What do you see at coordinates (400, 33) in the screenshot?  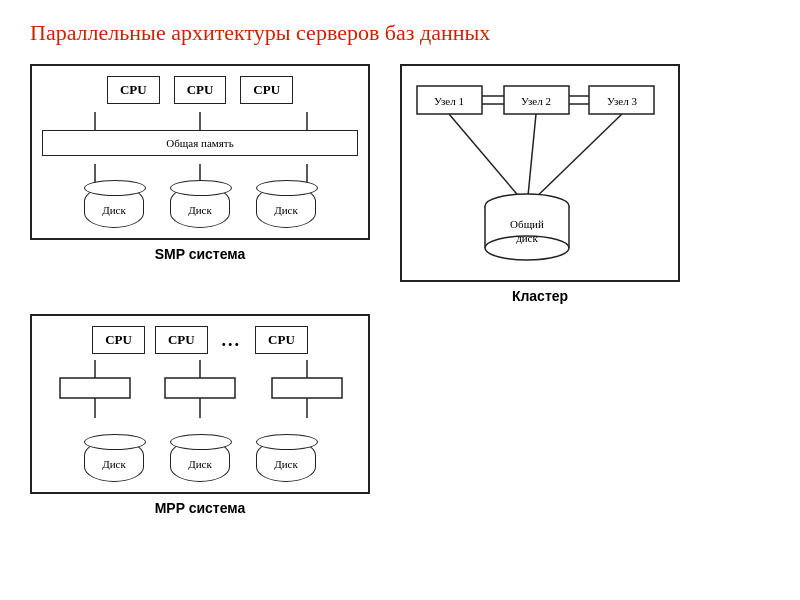 I see `page-title: Параллельные архитектуры серверов баз да…` at bounding box center [400, 33].